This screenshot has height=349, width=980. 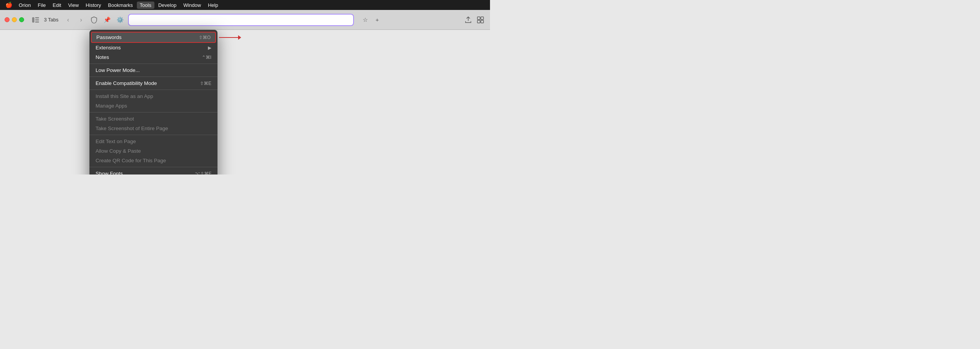 I want to click on menu-item-show-fonts: Show Fonts ⌥⇧⌘F, so click(x=154, y=171).